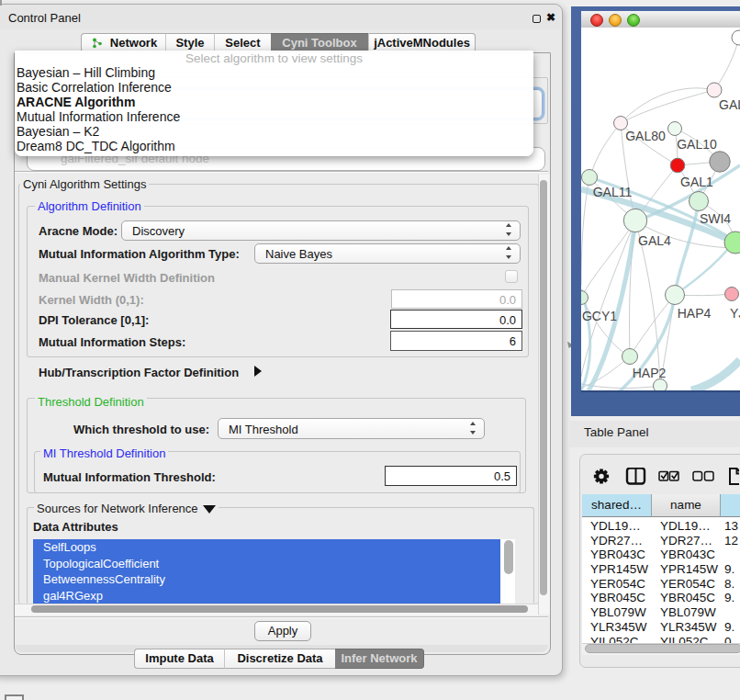 The width and height of the screenshot is (740, 700). I want to click on svg-text: GAL1, so click(697, 182).